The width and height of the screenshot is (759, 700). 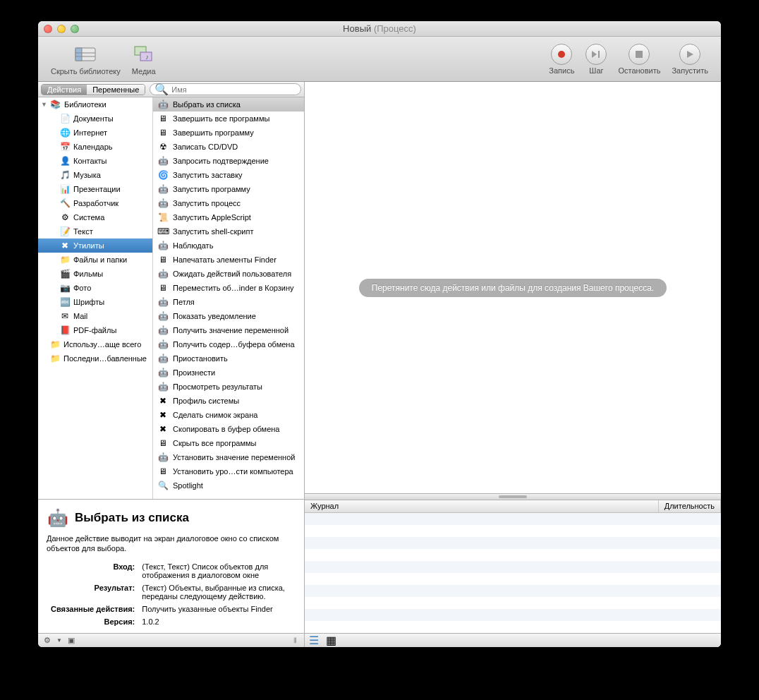 I want to click on action-item: ✖Скопировать в буфер обмена, so click(x=229, y=429).